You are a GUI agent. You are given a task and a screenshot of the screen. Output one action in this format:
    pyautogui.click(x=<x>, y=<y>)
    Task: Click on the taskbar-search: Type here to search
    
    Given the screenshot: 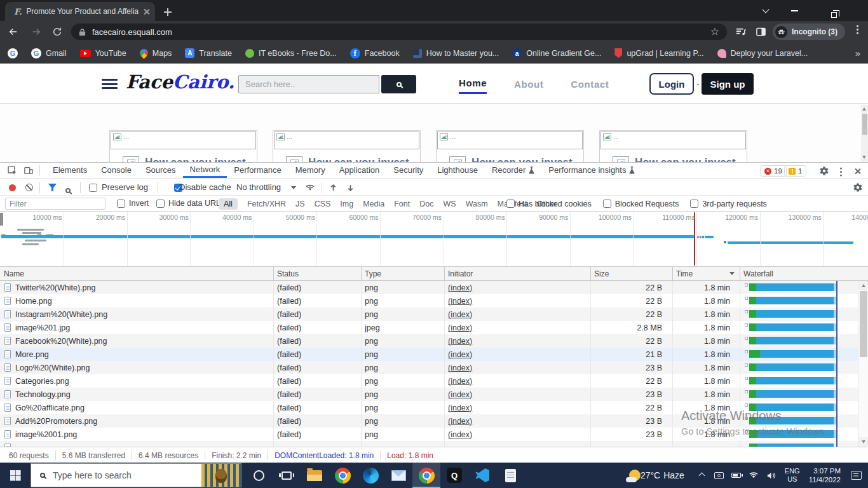 What is the action you would take?
    pyautogui.click(x=136, y=475)
    